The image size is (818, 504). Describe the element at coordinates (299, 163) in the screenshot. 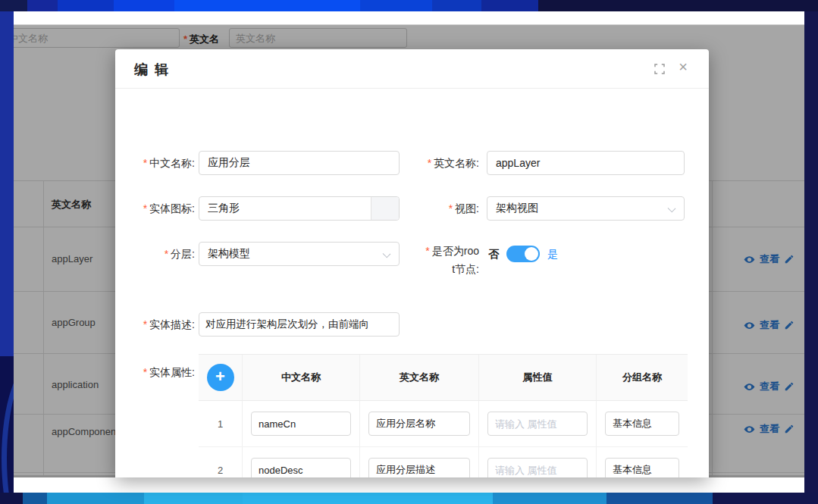

I see `cn-name-input: 应用分层` at that location.